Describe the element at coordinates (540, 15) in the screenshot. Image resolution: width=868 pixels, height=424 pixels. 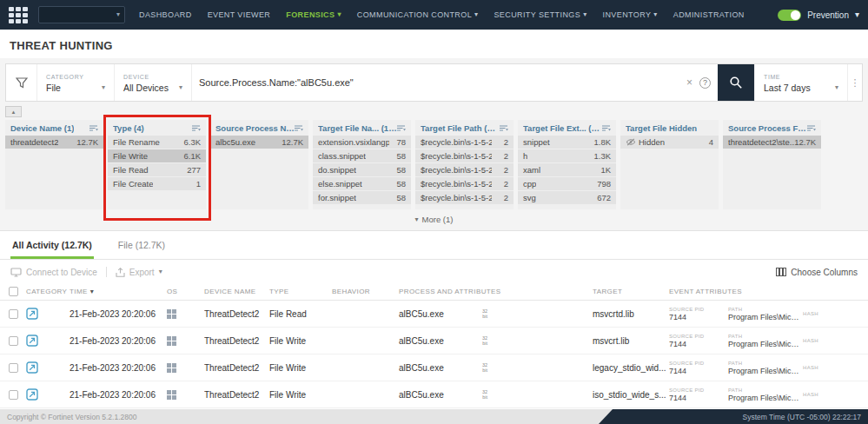
I see `nav-item-security-settings: SECURITY SETTINGS▾` at that location.